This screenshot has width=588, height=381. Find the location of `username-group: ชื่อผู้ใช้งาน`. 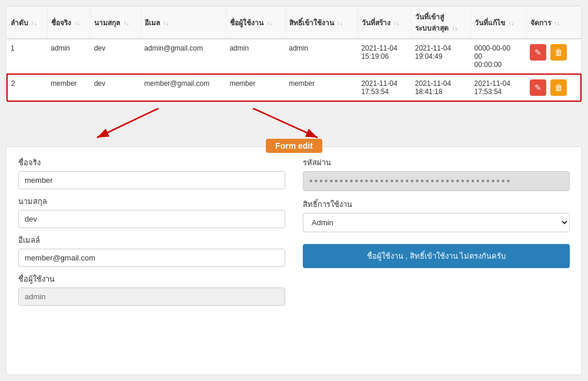

username-group: ชื่อผู้ใช้งาน is located at coordinates (152, 289).